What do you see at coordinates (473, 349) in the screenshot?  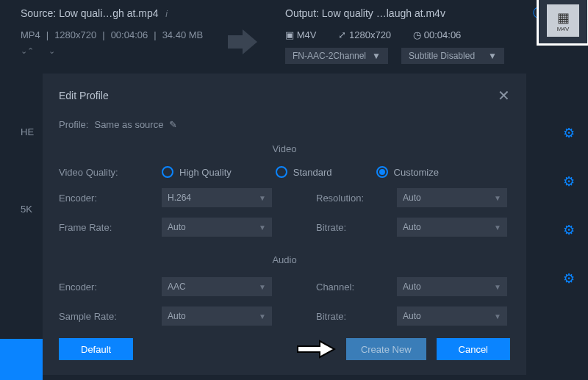 I see `cancel-button: Cancel` at bounding box center [473, 349].